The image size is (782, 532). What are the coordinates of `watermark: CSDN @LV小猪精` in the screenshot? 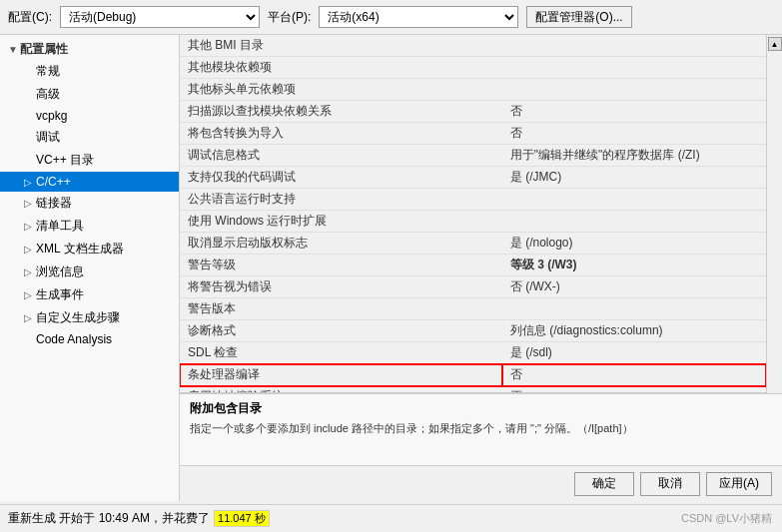 It's located at (727, 519).